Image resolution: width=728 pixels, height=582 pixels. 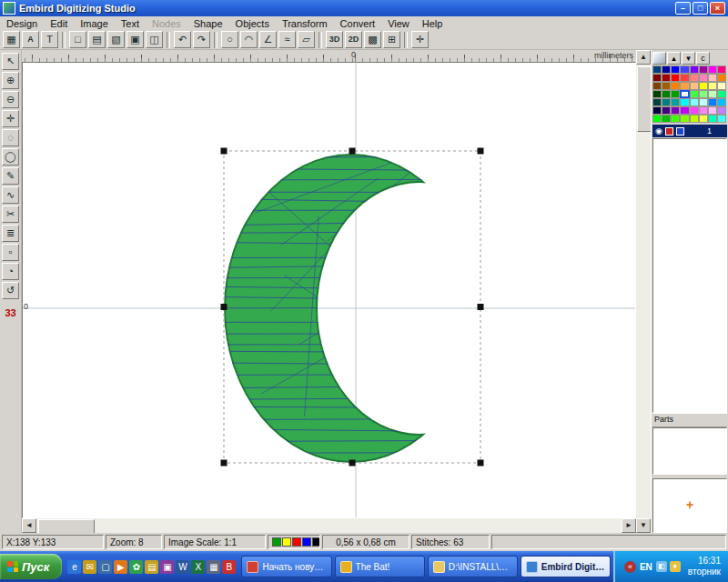 I want to click on column-shape-button: ▱, so click(x=306, y=40).